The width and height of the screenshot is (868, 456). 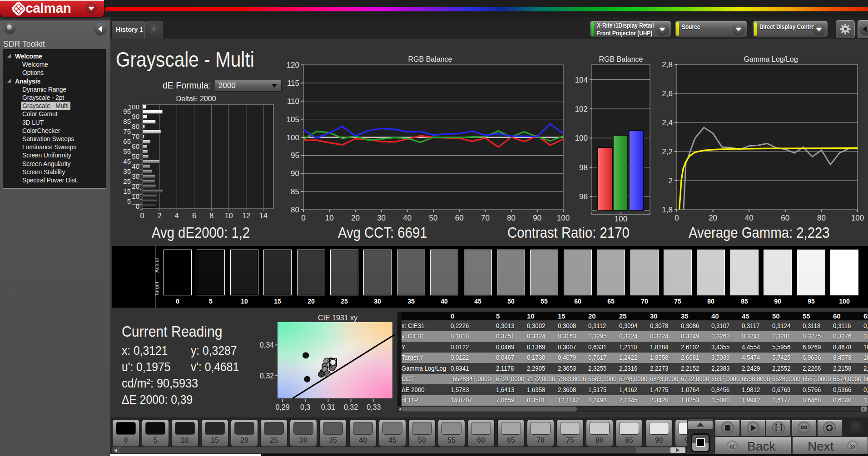 What do you see at coordinates (127, 191) in the screenshot?
I see `svg-text: 15` at bounding box center [127, 191].